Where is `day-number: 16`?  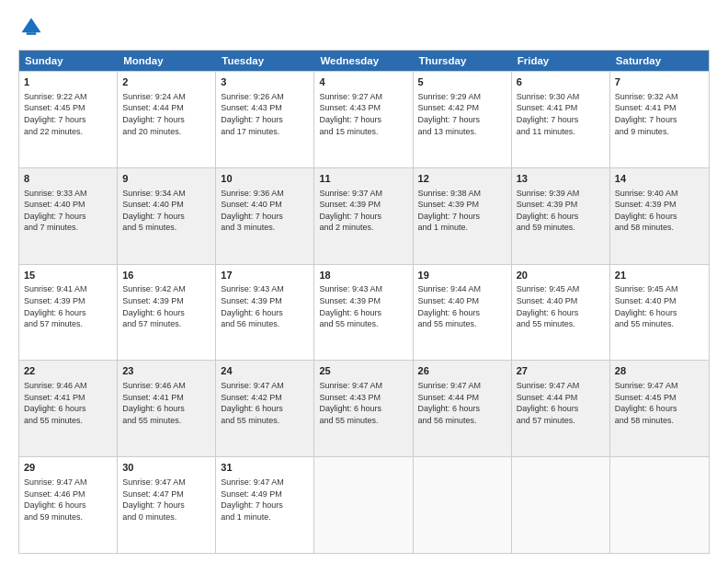
day-number: 16 is located at coordinates (166, 276).